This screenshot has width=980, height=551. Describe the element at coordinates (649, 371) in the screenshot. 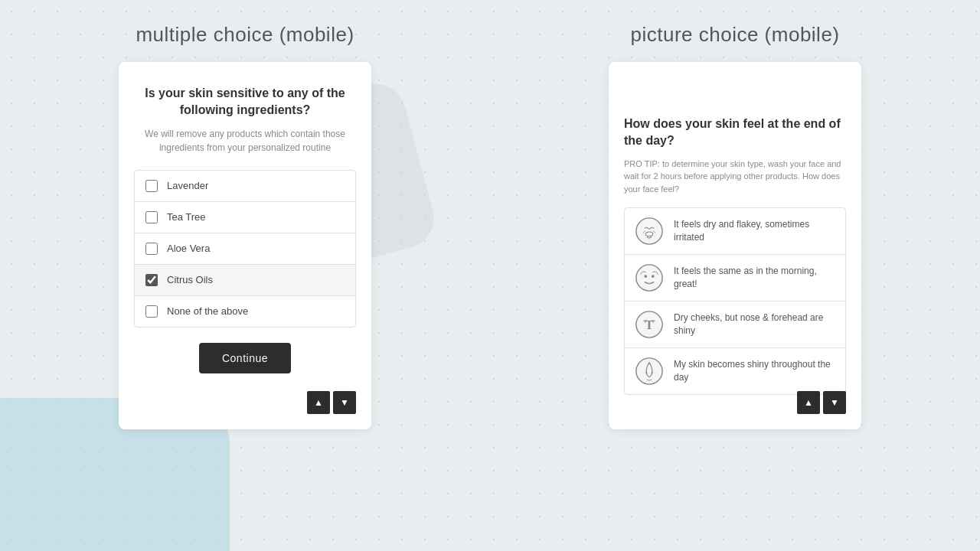

I see `oily-icon` at that location.